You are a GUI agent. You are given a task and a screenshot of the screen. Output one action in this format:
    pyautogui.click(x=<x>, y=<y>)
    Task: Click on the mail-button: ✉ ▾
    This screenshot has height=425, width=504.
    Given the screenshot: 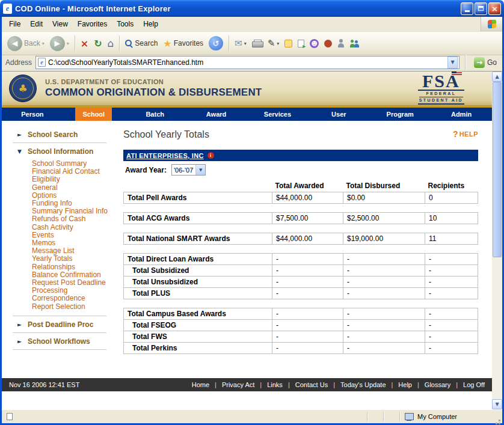 What is the action you would take?
    pyautogui.click(x=241, y=43)
    